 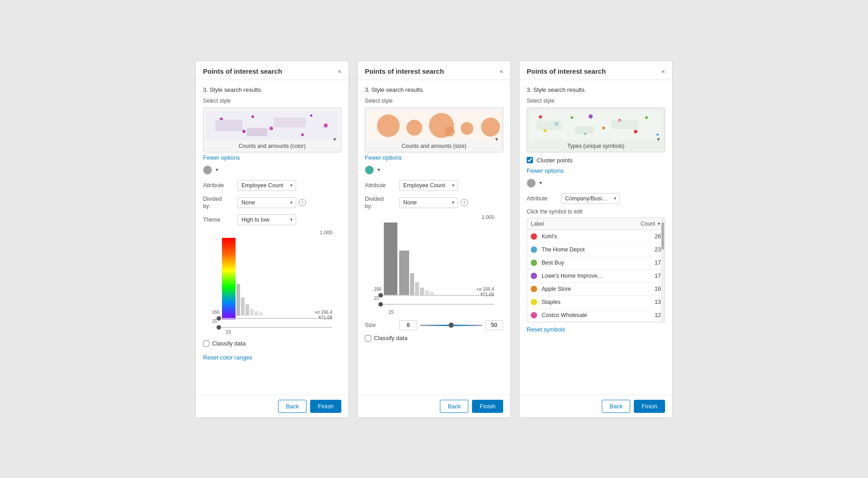 What do you see at coordinates (404, 71) in the screenshot?
I see `panel-2-title: Points of interest search` at bounding box center [404, 71].